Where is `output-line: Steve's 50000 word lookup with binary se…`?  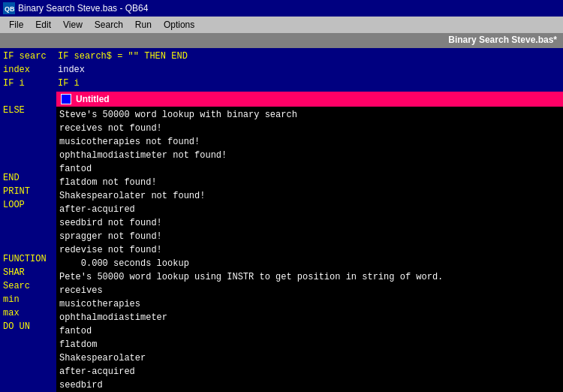 output-line: Steve's 50000 word lookup with binary se… is located at coordinates (309, 115).